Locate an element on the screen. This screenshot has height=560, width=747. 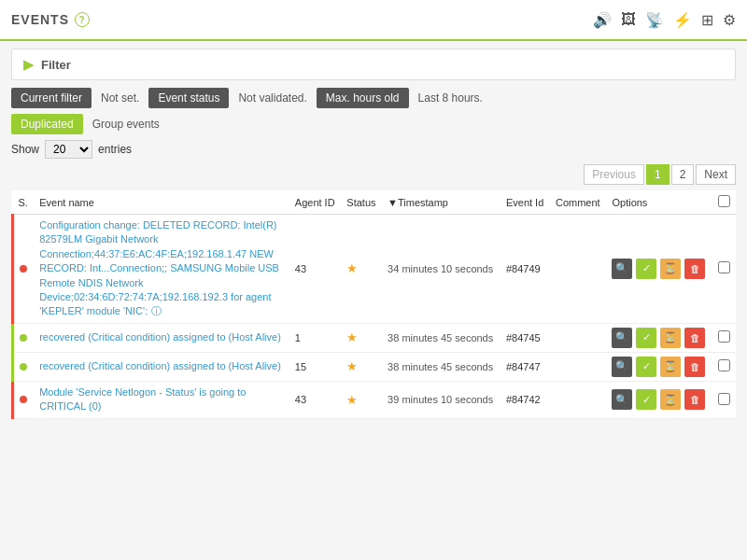
filter-arrow-icon: ▶ is located at coordinates (28, 64).